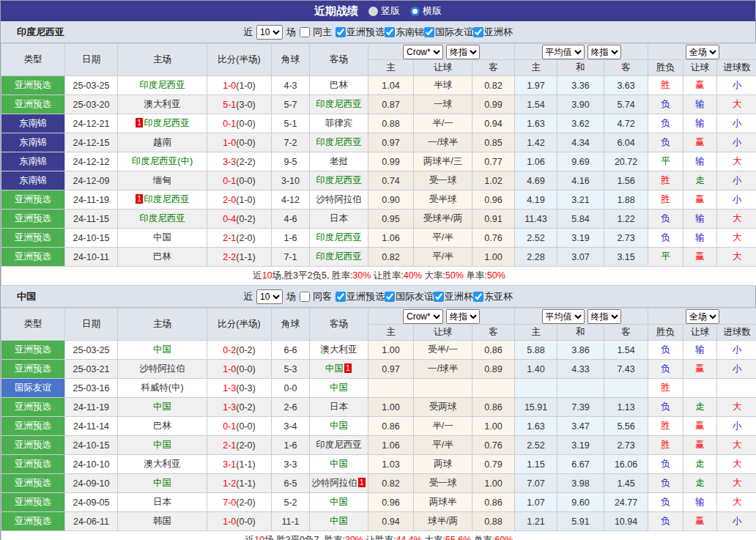  Describe the element at coordinates (442, 317) in the screenshot. I see `crow-header-cell: Crow*终指` at that location.